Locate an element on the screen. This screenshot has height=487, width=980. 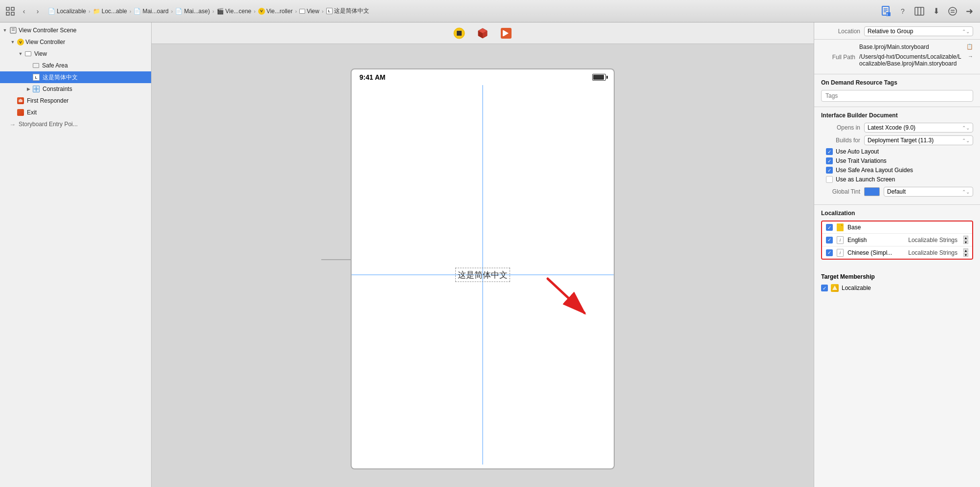
cube-icon is located at coordinates (483, 33).